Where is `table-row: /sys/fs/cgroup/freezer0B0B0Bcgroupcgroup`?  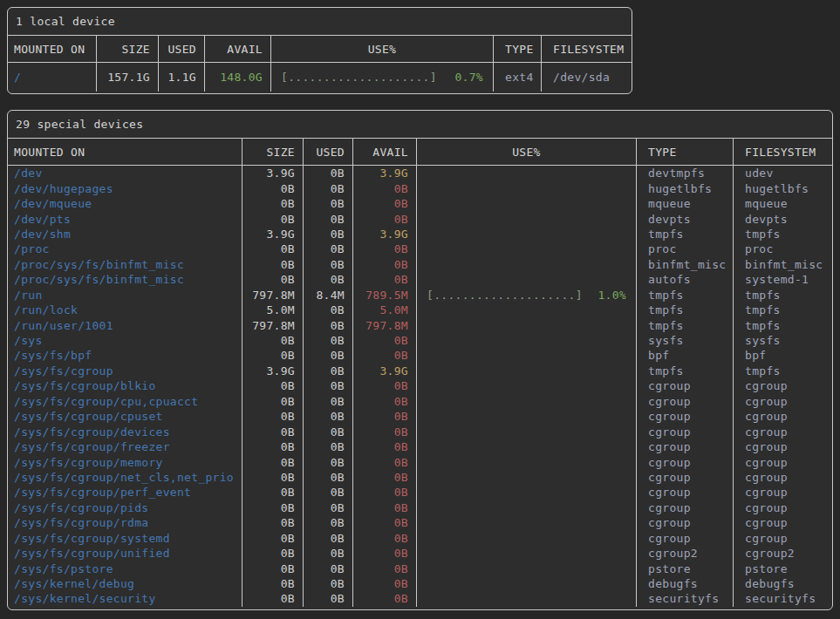
table-row: /sys/fs/cgroup/freezer0B0B0Bcgroupcgroup is located at coordinates (420, 446).